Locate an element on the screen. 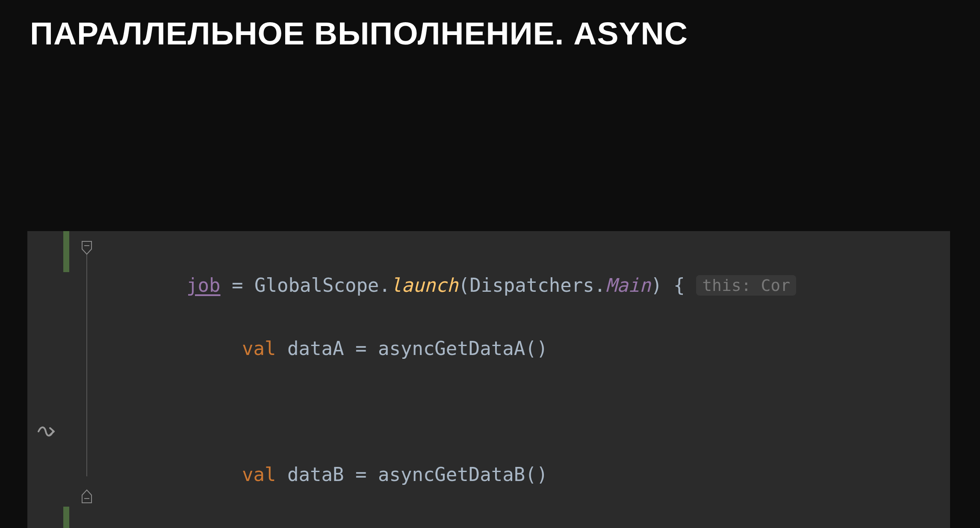  token-function-call: asyncGetDataA is located at coordinates (452, 349).